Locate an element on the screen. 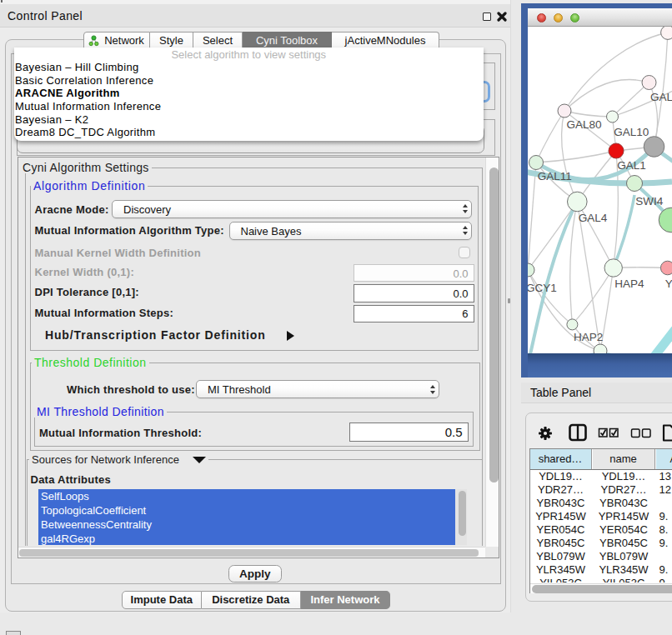 This screenshot has width=672, height=635. svg-text: GAL1 is located at coordinates (632, 165).